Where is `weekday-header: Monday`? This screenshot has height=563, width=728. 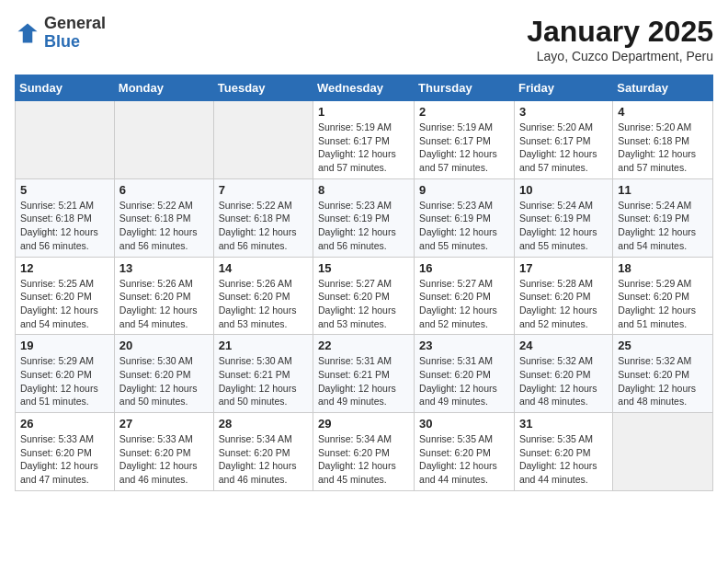 weekday-header: Monday is located at coordinates (164, 88).